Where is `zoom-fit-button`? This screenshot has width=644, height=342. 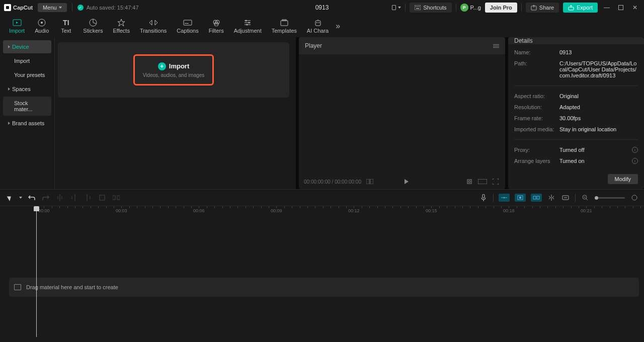
zoom-fit-button is located at coordinates (634, 198).